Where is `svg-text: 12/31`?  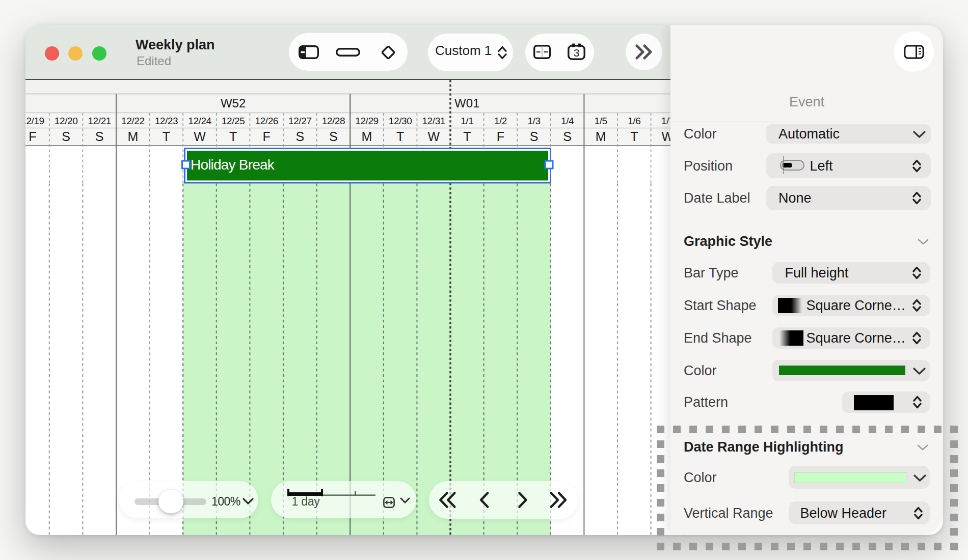
svg-text: 12/31 is located at coordinates (434, 121).